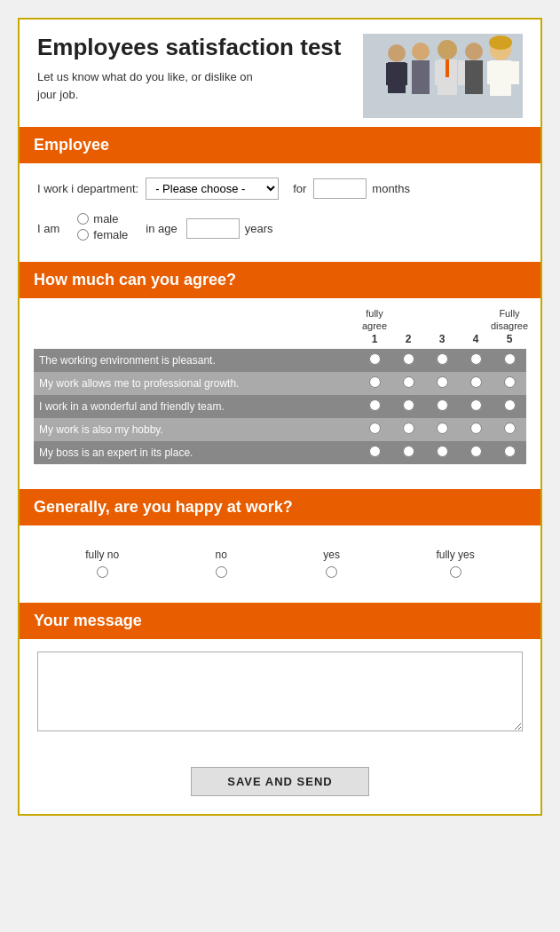 This screenshot has width=560, height=932. Describe the element at coordinates (103, 218) in the screenshot. I see `gender-male-option: male` at that location.